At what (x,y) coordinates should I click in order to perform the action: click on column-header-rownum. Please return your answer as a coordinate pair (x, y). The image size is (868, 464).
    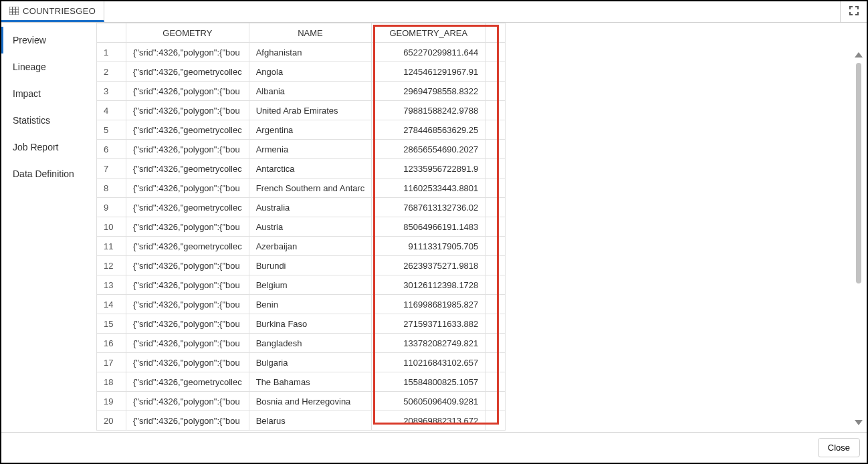
    Looking at the image, I should click on (112, 33).